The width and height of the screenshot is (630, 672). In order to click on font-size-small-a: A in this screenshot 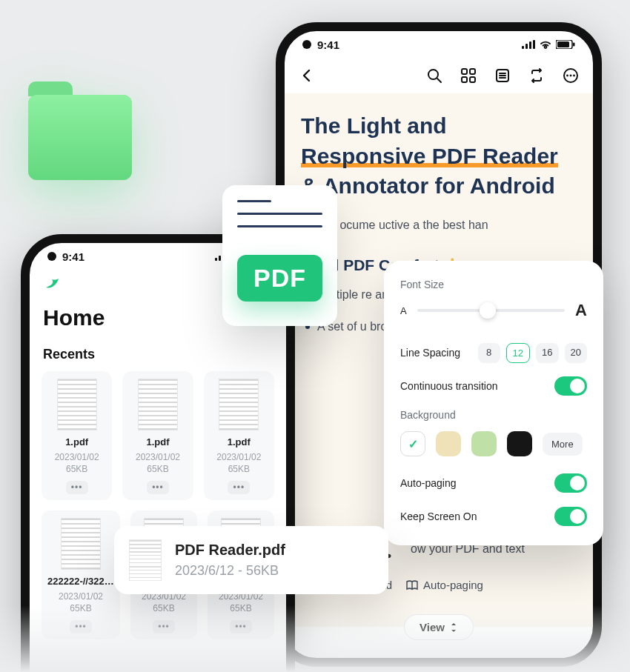, I will do `click(403, 311)`.